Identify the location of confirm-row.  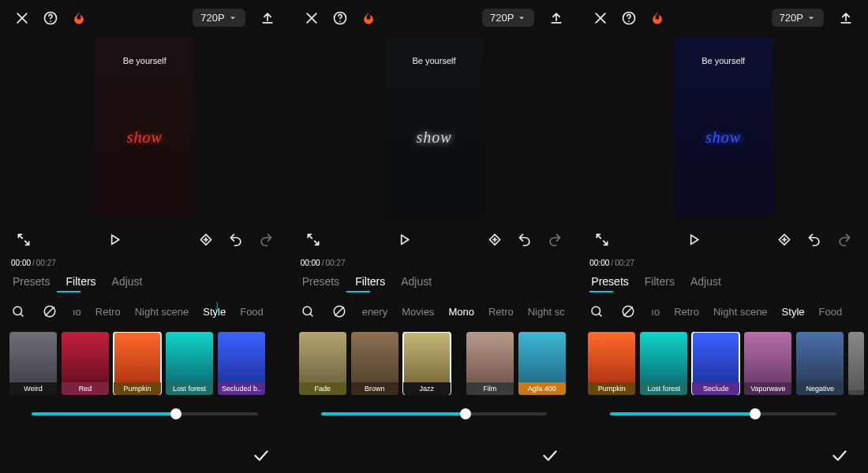
(840, 456).